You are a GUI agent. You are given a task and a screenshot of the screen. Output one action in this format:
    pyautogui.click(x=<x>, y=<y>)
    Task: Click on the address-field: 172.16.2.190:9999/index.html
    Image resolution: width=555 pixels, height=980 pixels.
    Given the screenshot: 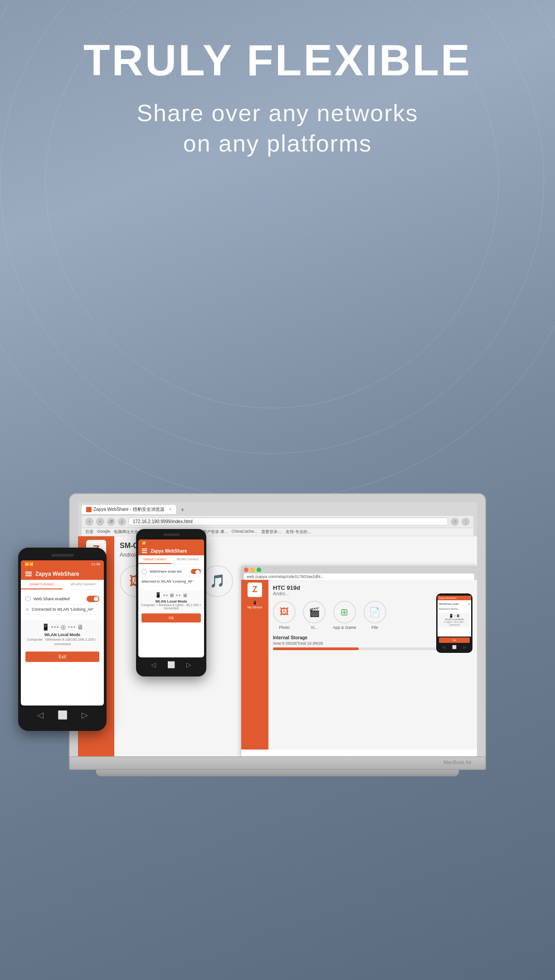 What is the action you would take?
    pyautogui.click(x=288, y=522)
    